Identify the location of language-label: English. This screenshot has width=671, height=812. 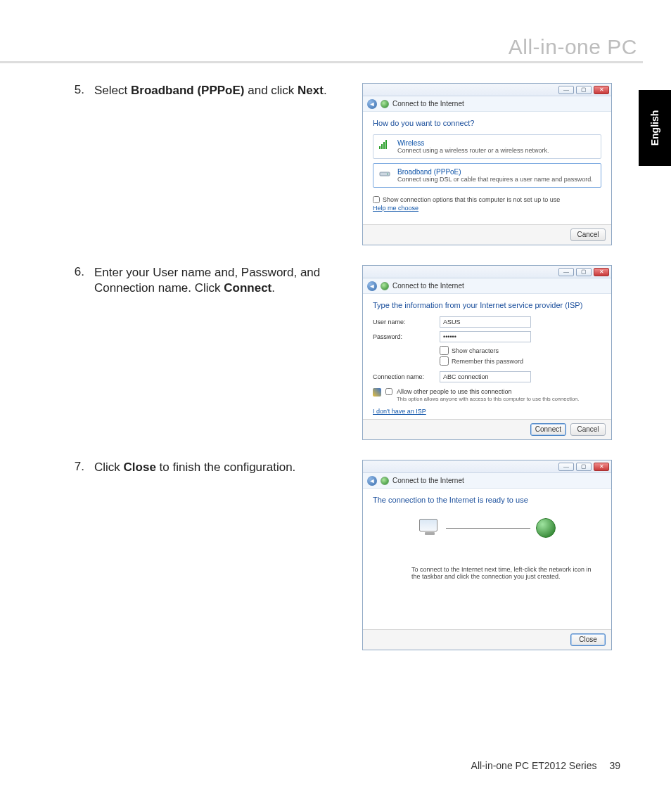
(655, 128).